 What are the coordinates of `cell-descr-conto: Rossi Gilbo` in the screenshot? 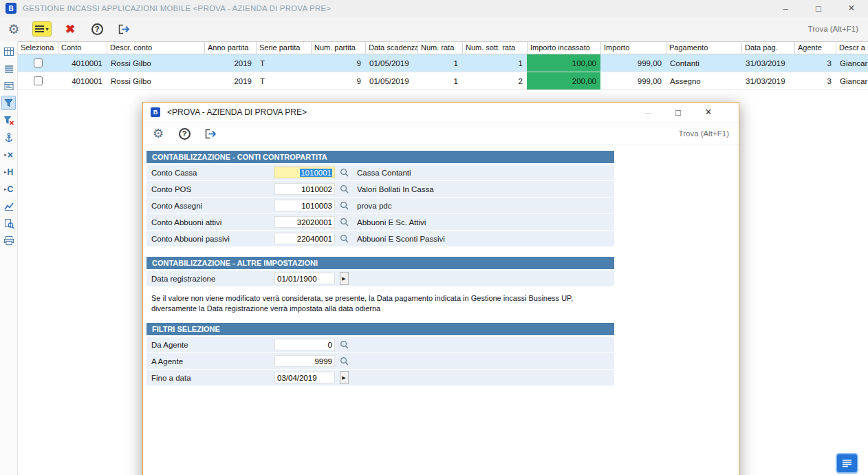 It's located at (155, 63).